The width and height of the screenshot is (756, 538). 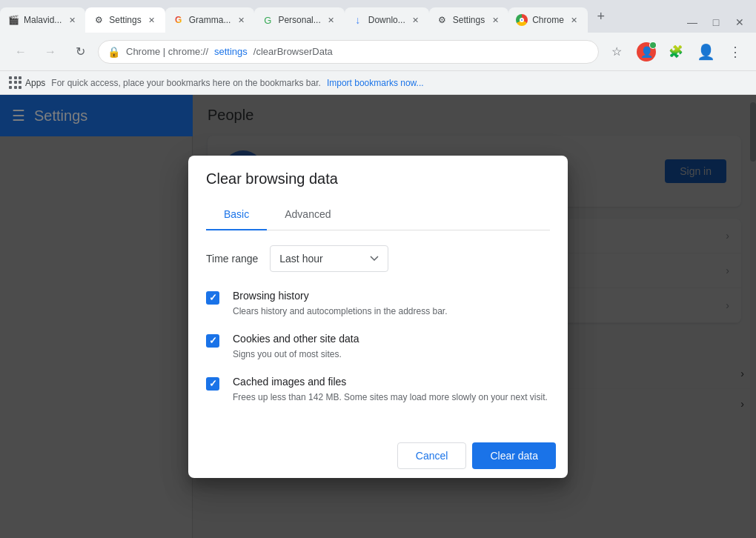 What do you see at coordinates (387, 20) in the screenshot?
I see `tab5-label: Downlo...` at bounding box center [387, 20].